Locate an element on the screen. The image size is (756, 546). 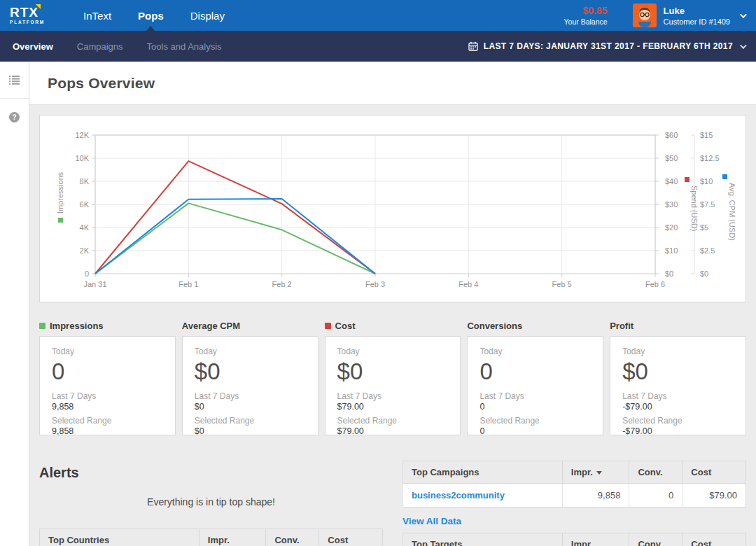
subnav-tools-and-analysis: Tools and Analysis is located at coordinates (185, 46).